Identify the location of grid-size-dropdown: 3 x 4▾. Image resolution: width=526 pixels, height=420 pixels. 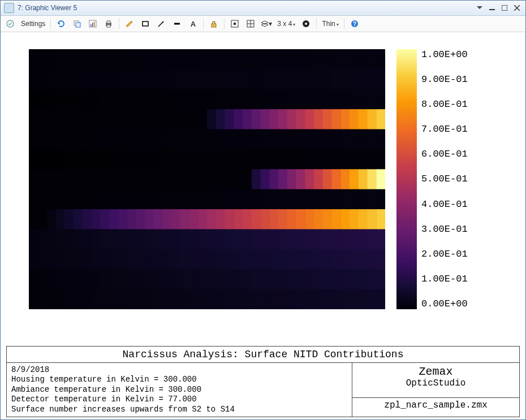
(286, 24).